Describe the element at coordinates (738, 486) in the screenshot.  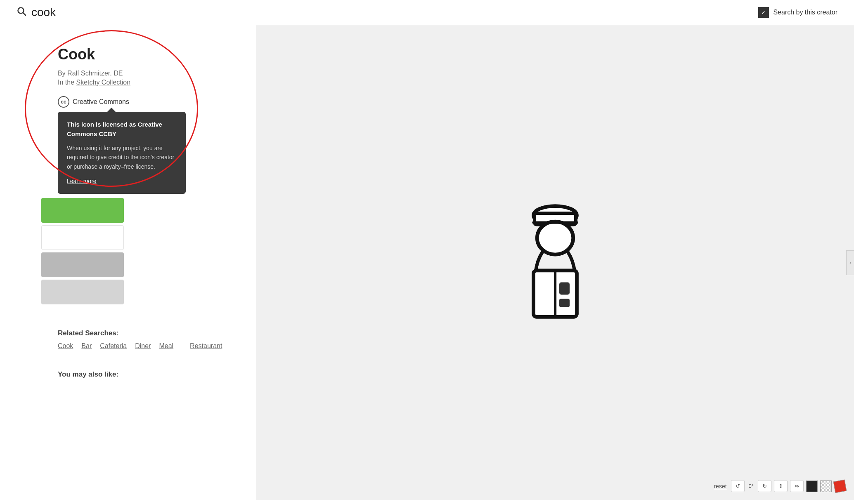
I see `rotate-left-button: ↺` at that location.